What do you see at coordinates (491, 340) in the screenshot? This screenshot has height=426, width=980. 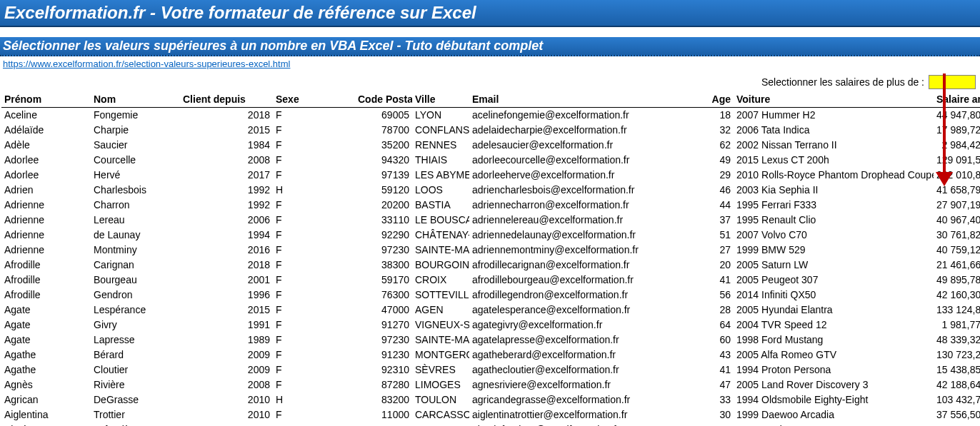 I see `table-row: AgateLapresse1989F97230SAINTE-MARagatela…` at bounding box center [491, 340].